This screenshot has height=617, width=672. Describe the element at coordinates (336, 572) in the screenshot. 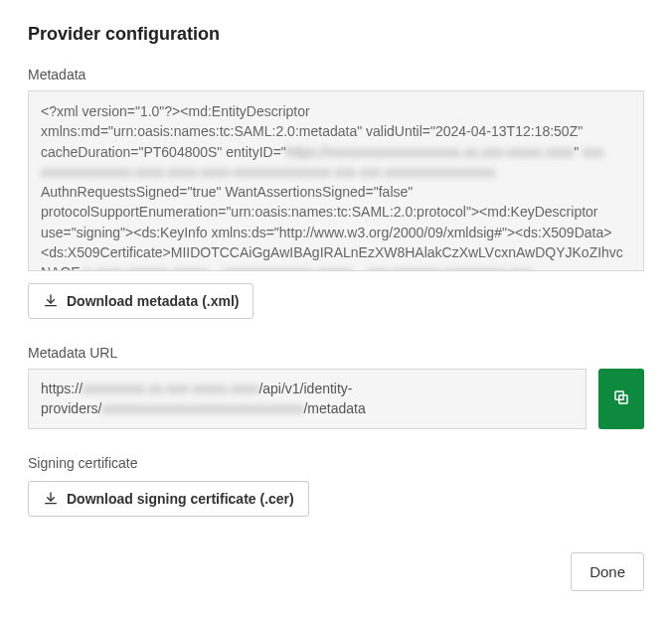

I see `footer: Done` at that location.